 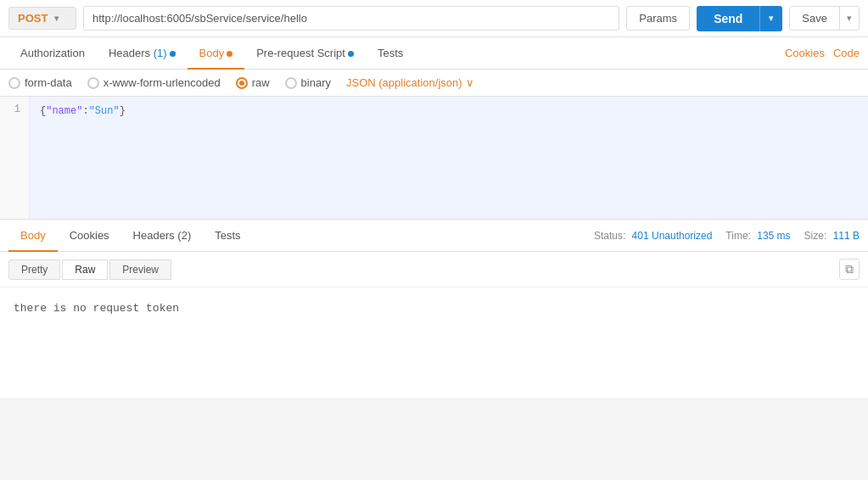 What do you see at coordinates (847, 53) in the screenshot?
I see `code-link: Code` at bounding box center [847, 53].